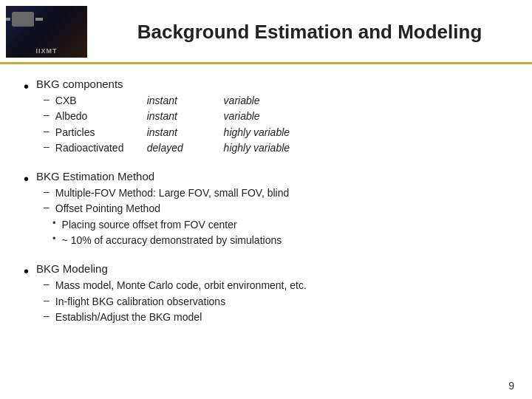 This screenshot has width=532, height=399. What do you see at coordinates (257, 148) in the screenshot?
I see `radioactivated-variability: highly variable` at bounding box center [257, 148].